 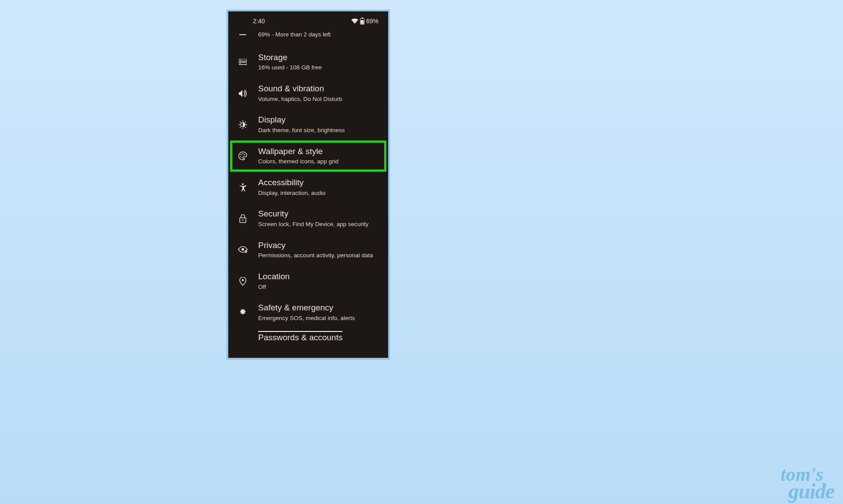 What do you see at coordinates (308, 281) in the screenshot?
I see `settings-row-location: LocationOff` at bounding box center [308, 281].